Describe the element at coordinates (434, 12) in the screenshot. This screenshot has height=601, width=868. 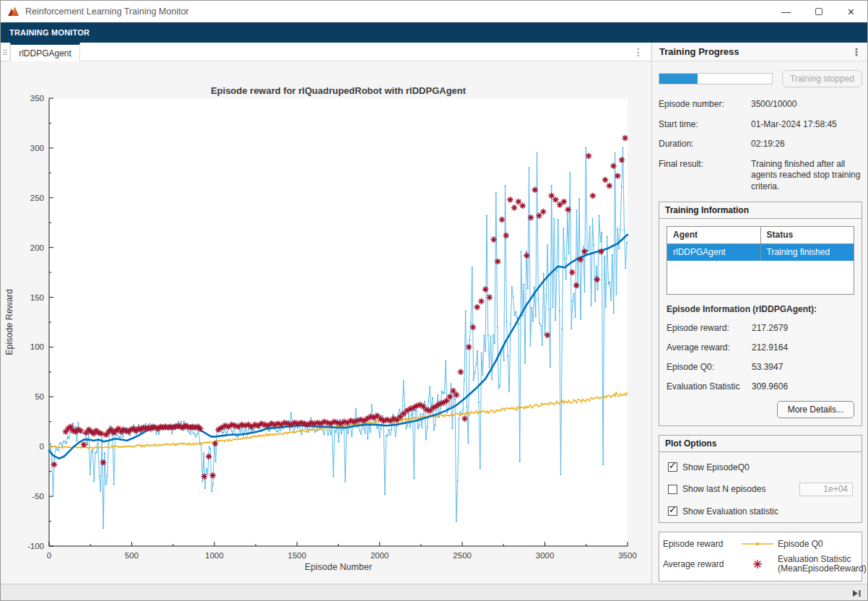
I see `title-bar: Reinforcement Learning Training Monitor …` at that location.